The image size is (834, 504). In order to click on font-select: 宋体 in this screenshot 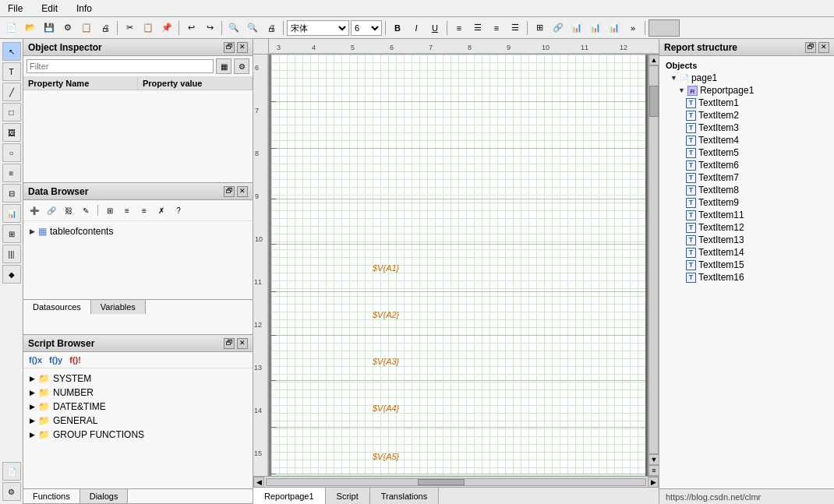, I will do `click(318, 28)`.